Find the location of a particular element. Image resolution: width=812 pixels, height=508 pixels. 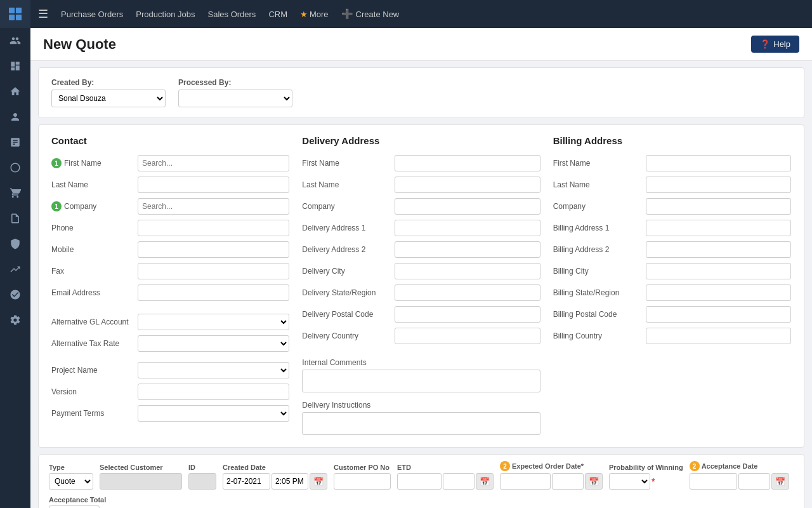

sidebar-item-user is located at coordinates (15, 117).